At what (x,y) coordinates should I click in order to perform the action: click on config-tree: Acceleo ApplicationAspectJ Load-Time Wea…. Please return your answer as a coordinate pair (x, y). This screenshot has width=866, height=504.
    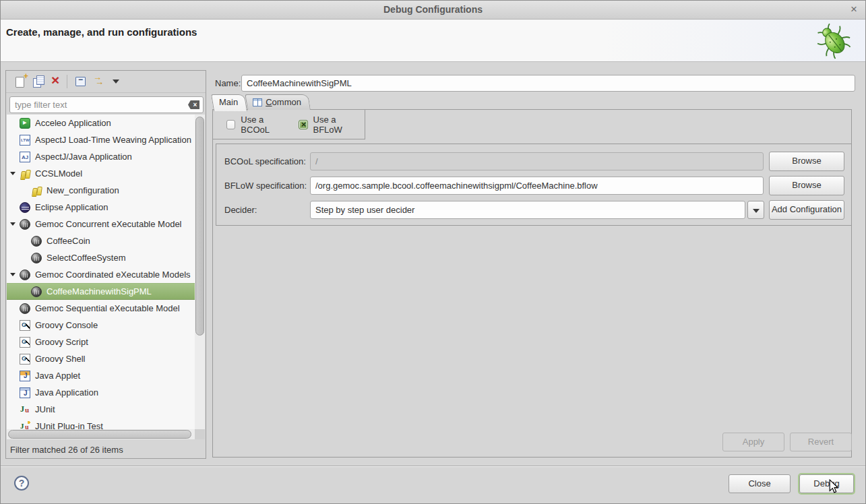
    Looking at the image, I should click on (101, 272).